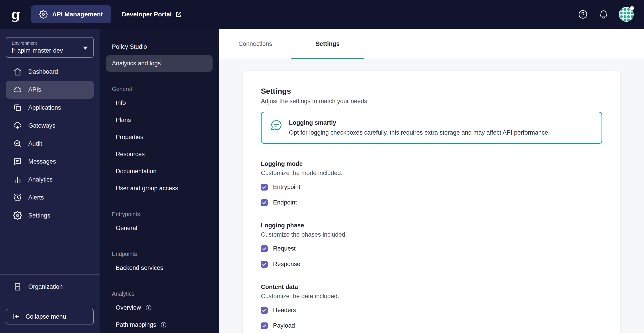 Image resolution: width=644 pixels, height=333 pixels. What do you see at coordinates (136, 171) in the screenshot?
I see `item-label: Documentation` at bounding box center [136, 171].